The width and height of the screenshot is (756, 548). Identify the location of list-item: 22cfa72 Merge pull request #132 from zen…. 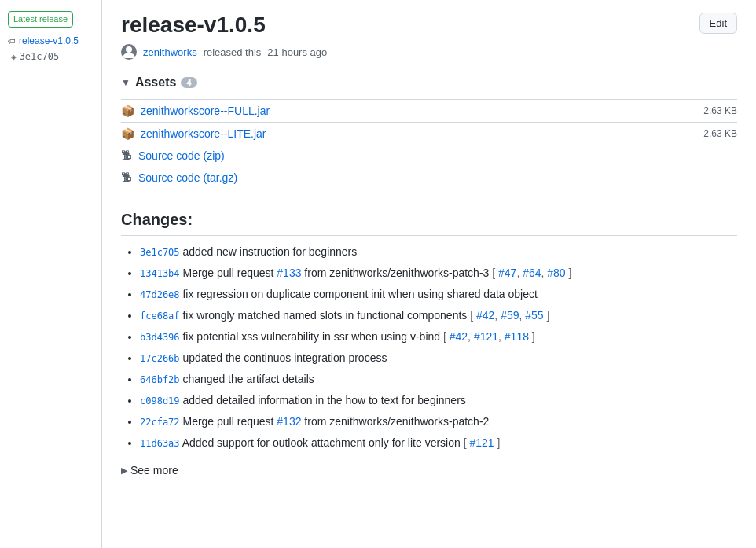
(439, 421).